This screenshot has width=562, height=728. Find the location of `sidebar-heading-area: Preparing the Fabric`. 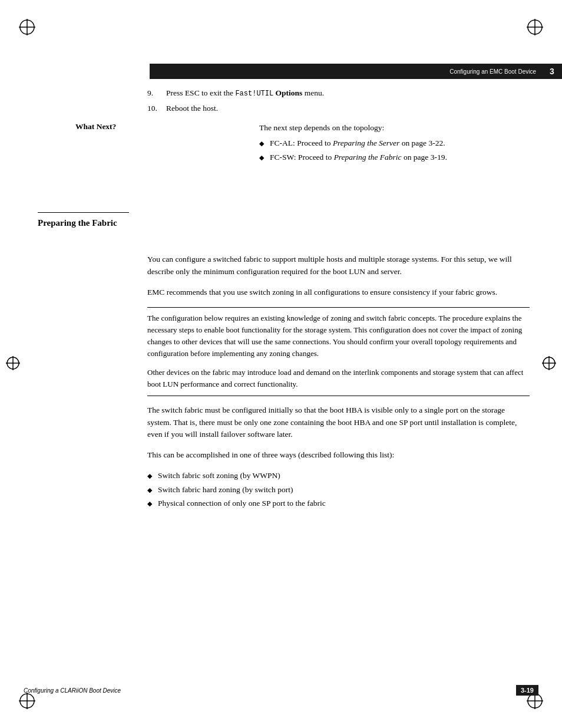

sidebar-heading-area: Preparing the Fabric is located at coordinates (92, 220).